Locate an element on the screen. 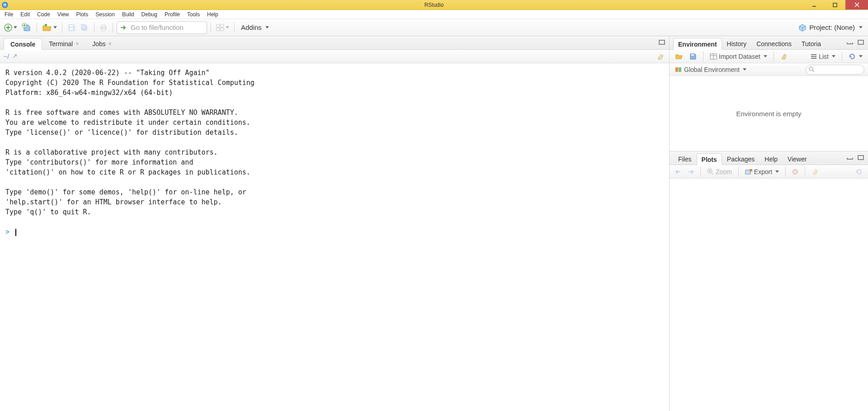  print-icon is located at coordinates (104, 28).